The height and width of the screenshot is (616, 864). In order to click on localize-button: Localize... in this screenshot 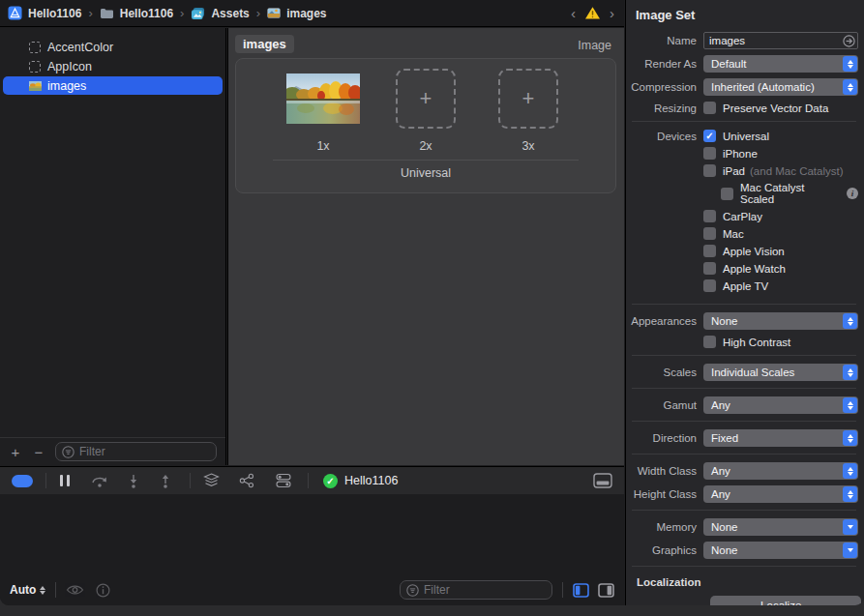, I will do `click(786, 601)`.